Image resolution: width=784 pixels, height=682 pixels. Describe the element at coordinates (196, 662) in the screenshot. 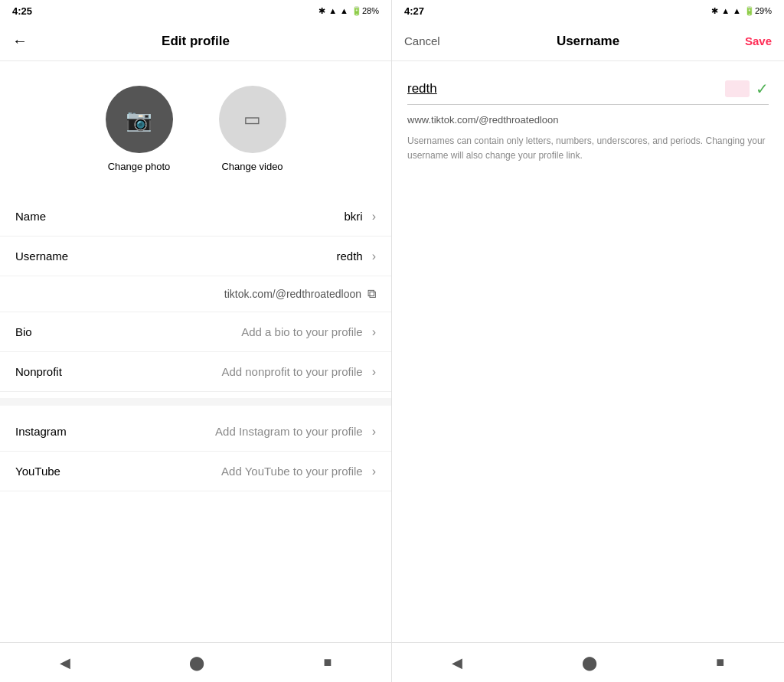

I see `bottom-nav-left: ◀ ⬤ ■` at that location.